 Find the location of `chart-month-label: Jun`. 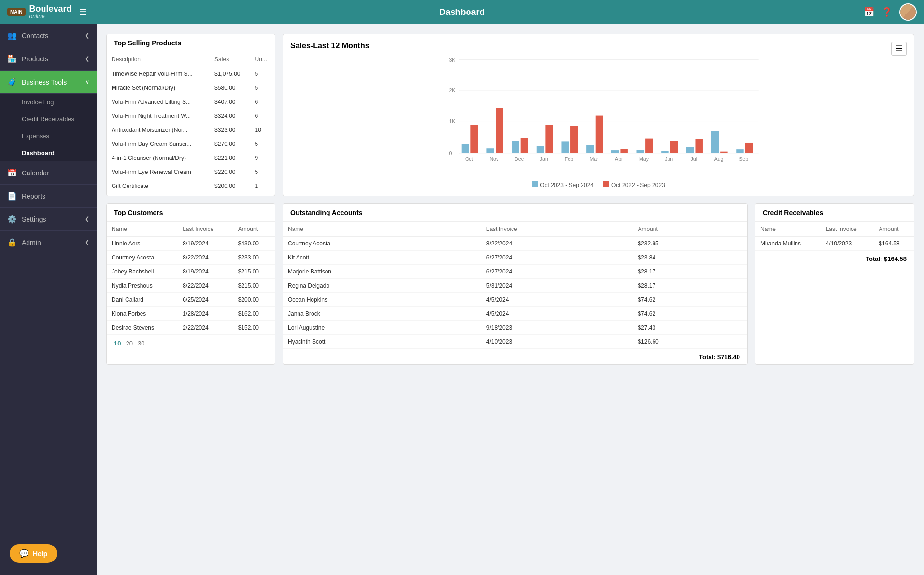

chart-month-label: Jun is located at coordinates (668, 159).